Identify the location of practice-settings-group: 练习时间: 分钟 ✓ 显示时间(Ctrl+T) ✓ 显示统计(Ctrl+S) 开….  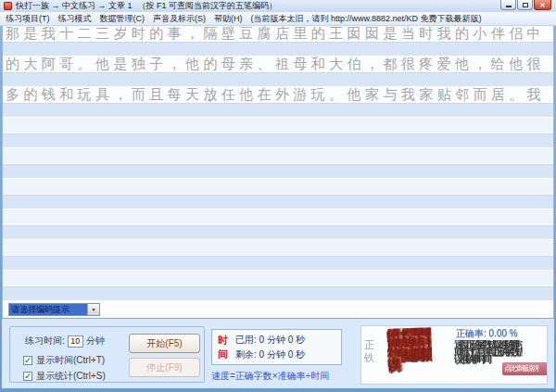
(107, 354).